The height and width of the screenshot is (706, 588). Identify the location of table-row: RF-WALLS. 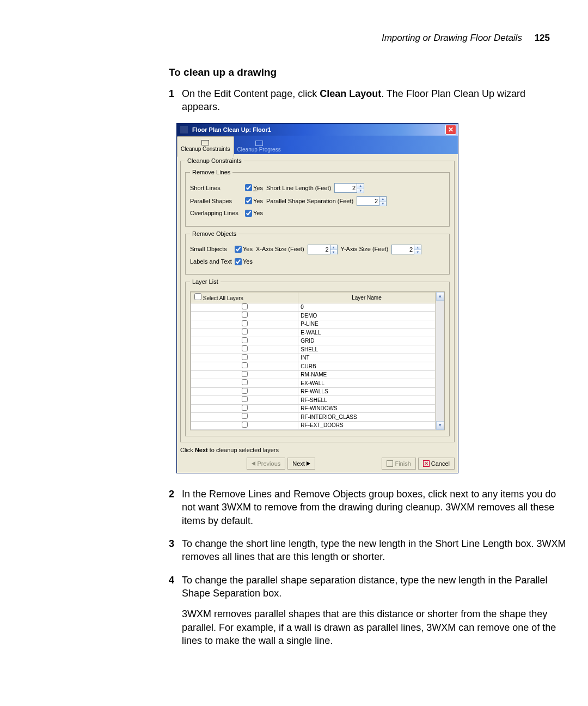
(314, 392).